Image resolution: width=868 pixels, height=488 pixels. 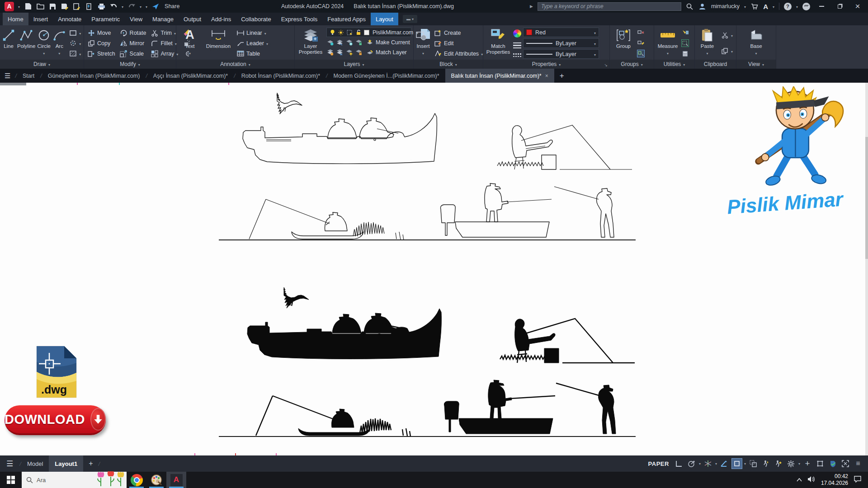 I want to click on insert-button: Insert, so click(x=423, y=43).